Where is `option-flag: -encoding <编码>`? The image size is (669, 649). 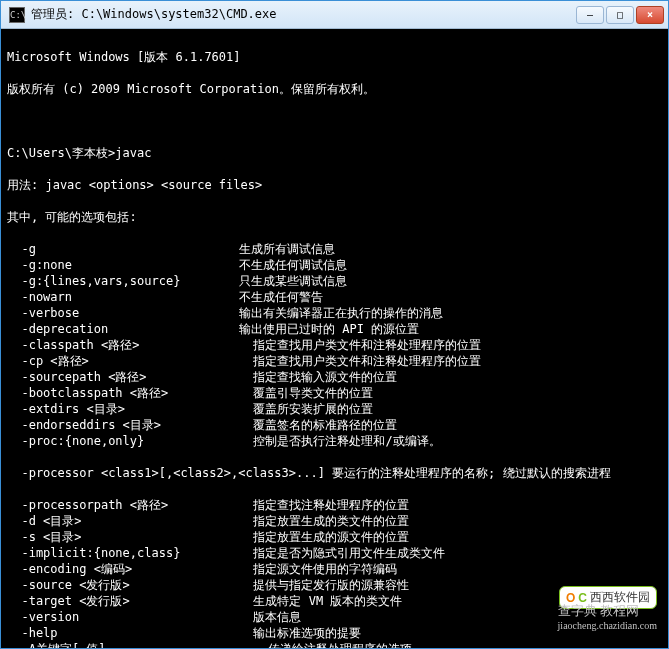
option-flag: -encoding <编码> is located at coordinates (123, 569).